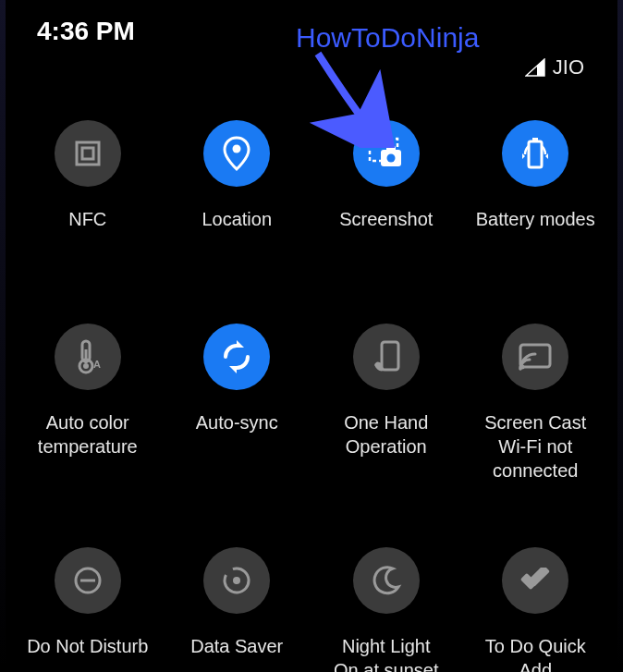 This screenshot has height=672, width=623. What do you see at coordinates (237, 580) in the screenshot?
I see `data-saver-icon` at bounding box center [237, 580].